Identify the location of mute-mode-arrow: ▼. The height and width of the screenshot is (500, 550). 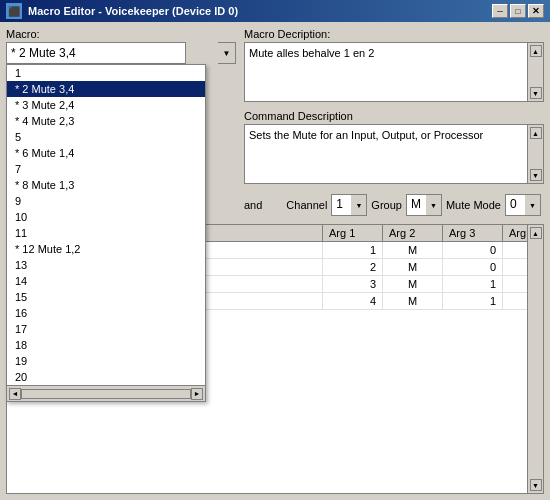
(533, 205).